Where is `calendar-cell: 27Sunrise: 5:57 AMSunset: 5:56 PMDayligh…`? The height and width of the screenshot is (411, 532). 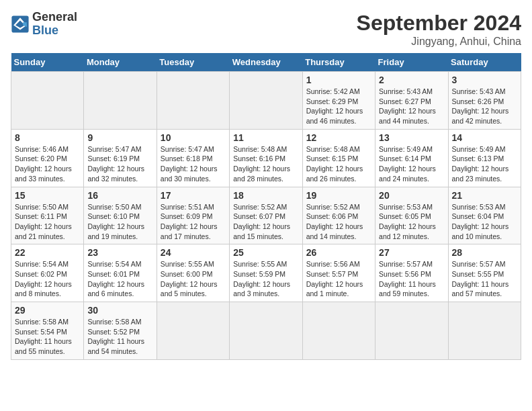 calendar-cell: 27Sunrise: 5:57 AMSunset: 5:56 PMDayligh… is located at coordinates (412, 273).